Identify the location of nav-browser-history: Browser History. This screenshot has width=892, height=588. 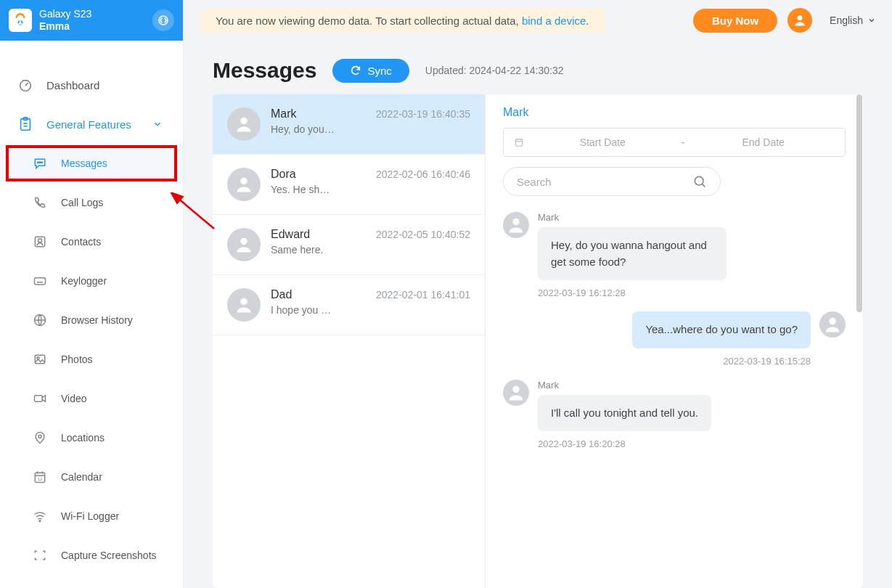
(91, 320).